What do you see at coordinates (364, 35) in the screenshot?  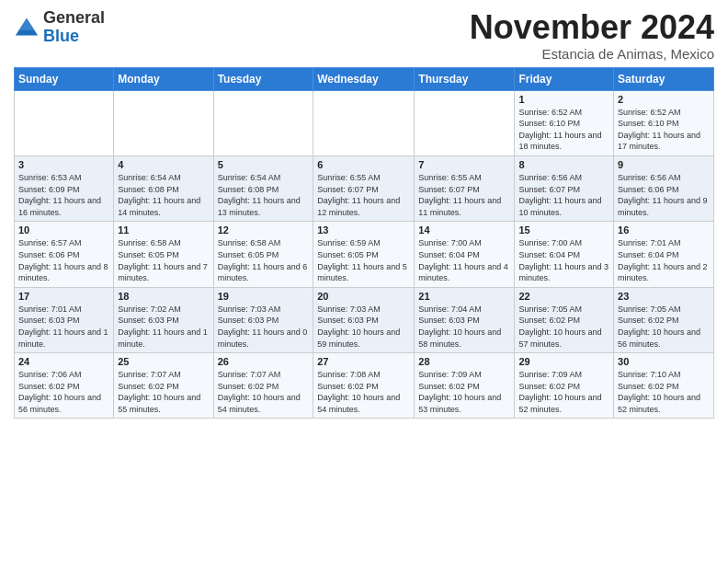 I see `page-header: General Blue November 2024 Estancia de A…` at bounding box center [364, 35].